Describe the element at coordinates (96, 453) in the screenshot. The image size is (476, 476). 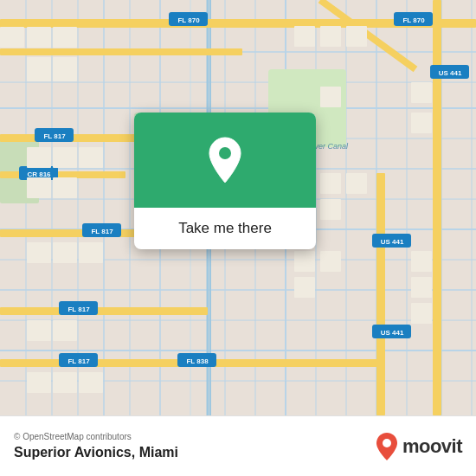
I see `location-title: Superior Avionics, Miami` at that location.